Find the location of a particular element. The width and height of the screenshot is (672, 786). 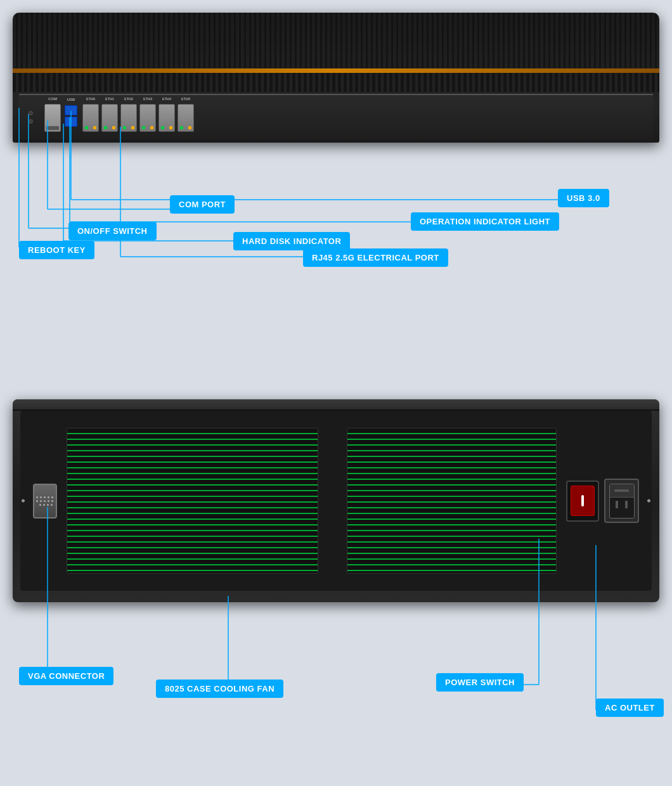

top-vent is located at coordinates (336, 41).